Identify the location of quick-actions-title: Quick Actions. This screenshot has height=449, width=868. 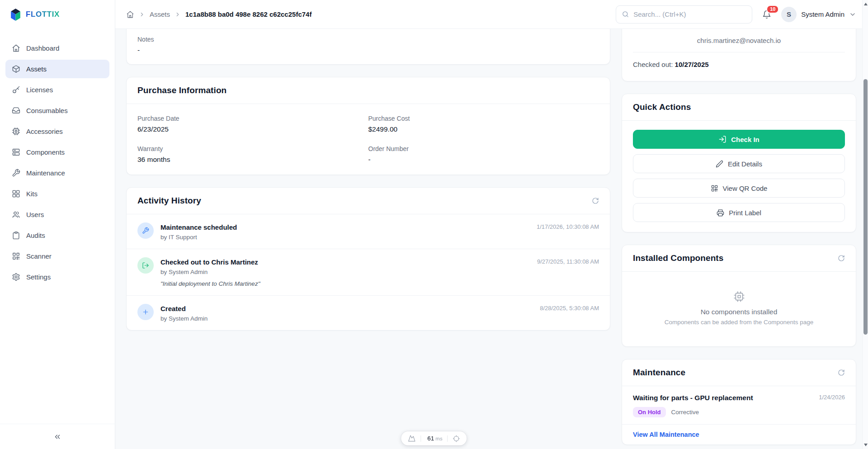
(662, 107).